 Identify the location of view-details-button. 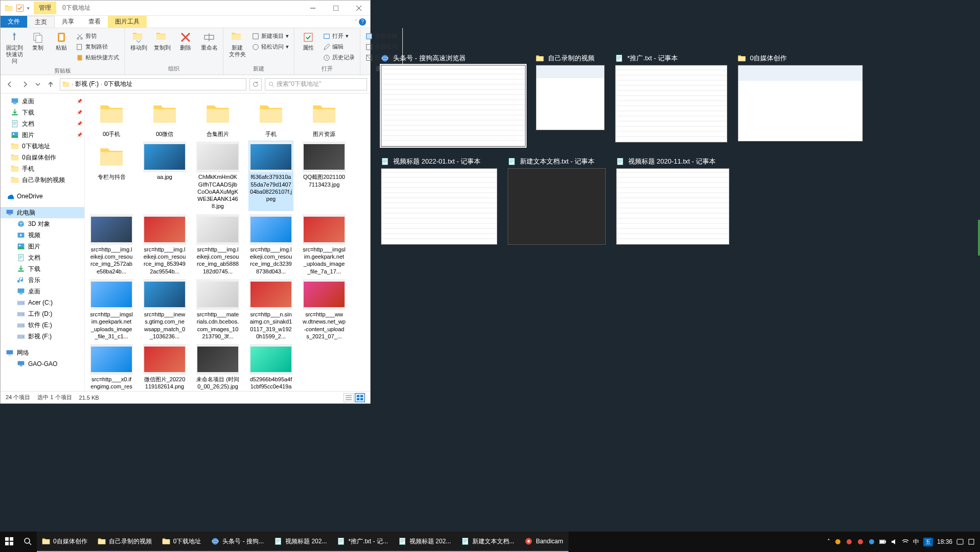
(349, 398).